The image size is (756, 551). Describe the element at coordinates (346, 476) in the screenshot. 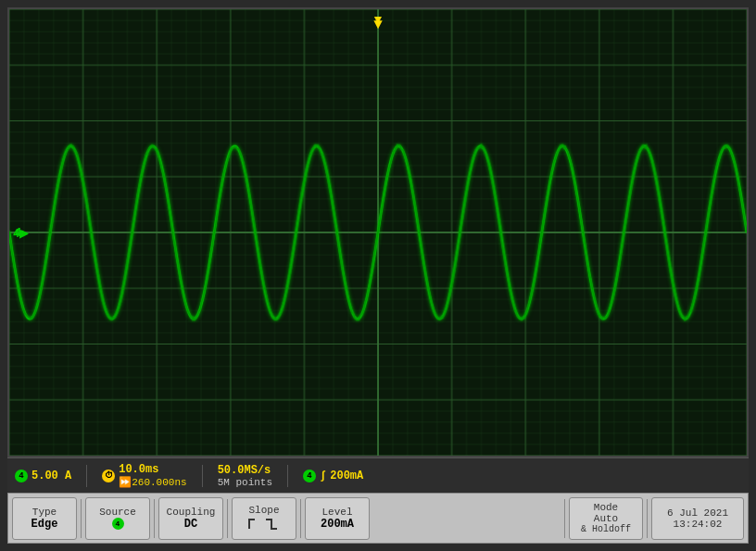

I see `trig-level-value: 200mA` at that location.